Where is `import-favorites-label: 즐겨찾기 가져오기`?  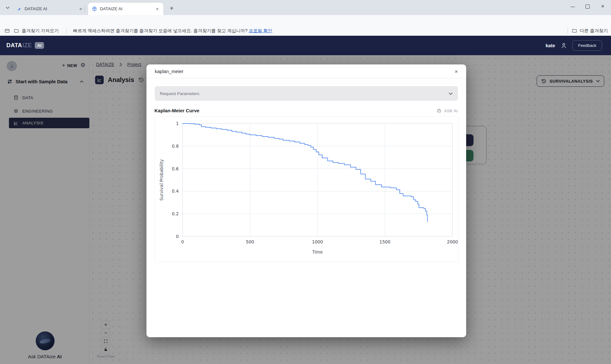 import-favorites-label: 즐겨찾기 가져오기 is located at coordinates (40, 31).